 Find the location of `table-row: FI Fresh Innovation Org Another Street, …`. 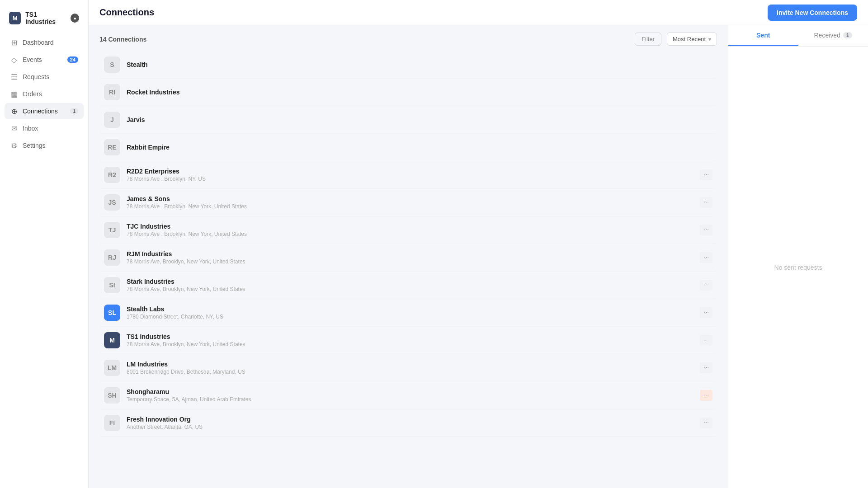

table-row: FI Fresh Innovation Org Another Street, … is located at coordinates (408, 423).